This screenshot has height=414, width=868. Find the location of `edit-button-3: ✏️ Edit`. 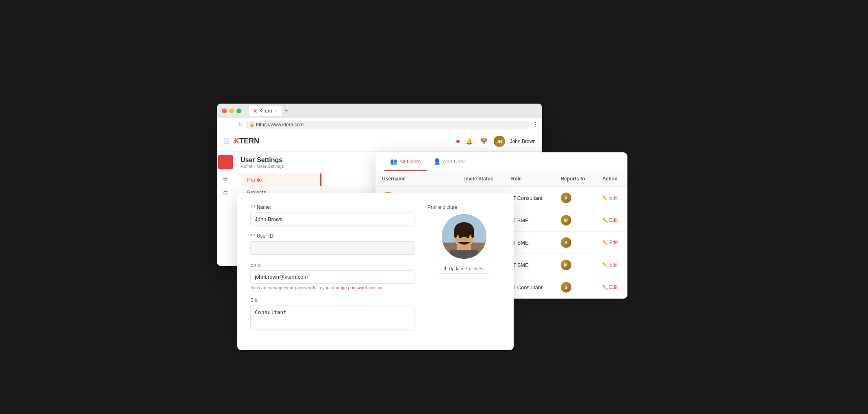

edit-button-3: ✏️ Edit is located at coordinates (612, 265).